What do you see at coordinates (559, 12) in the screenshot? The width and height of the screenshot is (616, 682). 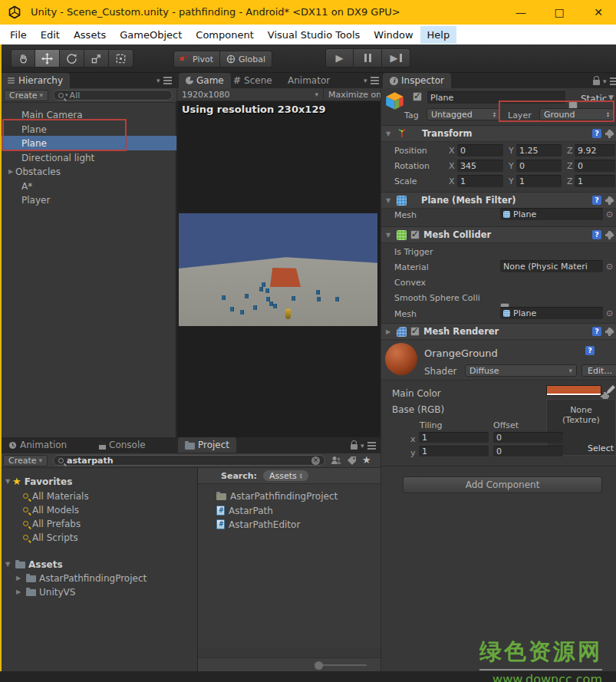 I see `maximize-button: □` at bounding box center [559, 12].